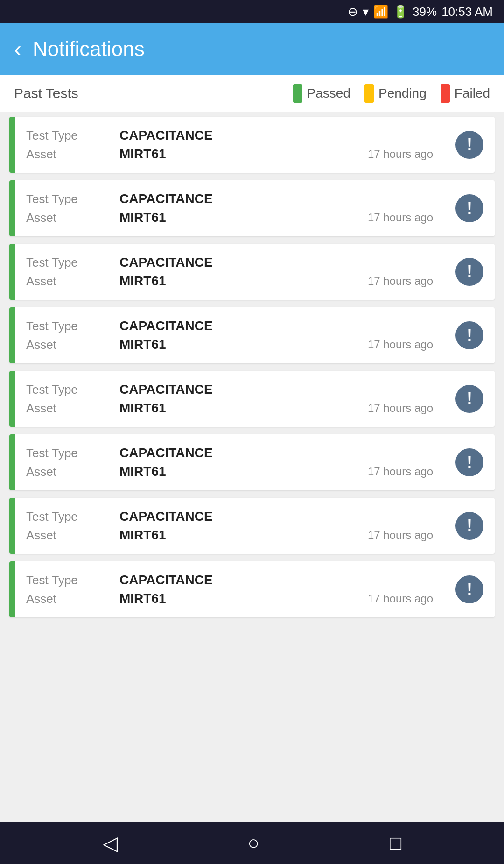  I want to click on recent-nav-button: □, so click(396, 843).